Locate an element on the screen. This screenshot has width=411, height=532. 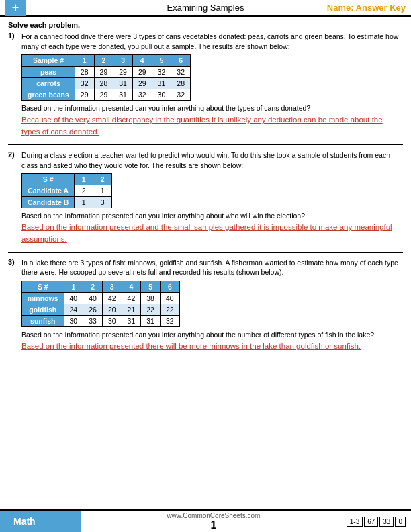
problem-2-table-wrap: S # 1 2 Candidate A21Candidate B13 is located at coordinates (212, 191).